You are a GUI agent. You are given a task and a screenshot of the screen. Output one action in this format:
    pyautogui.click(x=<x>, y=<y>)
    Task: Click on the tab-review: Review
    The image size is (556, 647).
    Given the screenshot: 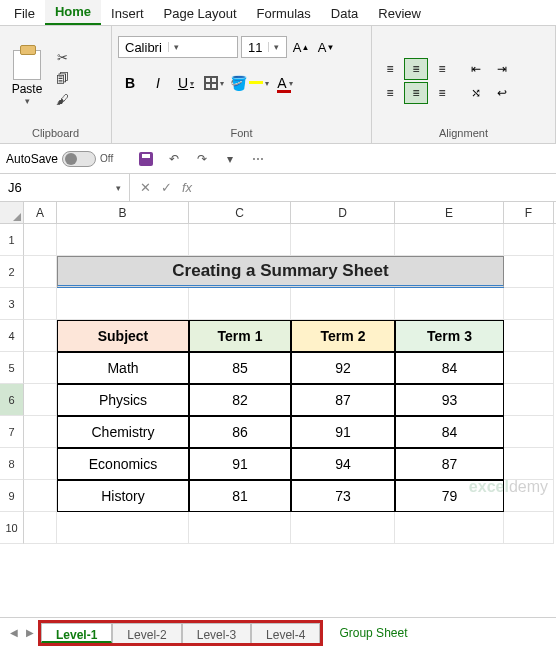 What is the action you would take?
    pyautogui.click(x=400, y=14)
    